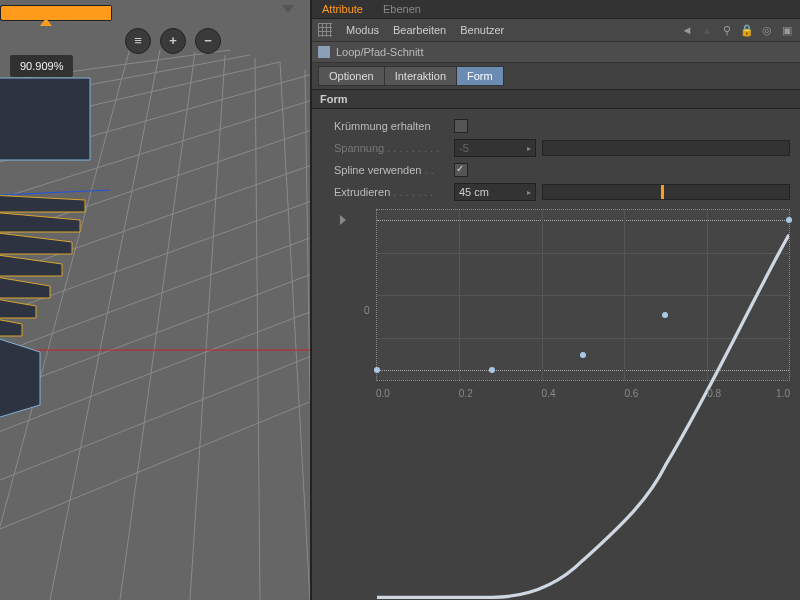 The height and width of the screenshot is (600, 800). I want to click on input-spannung: -5▸, so click(495, 148).